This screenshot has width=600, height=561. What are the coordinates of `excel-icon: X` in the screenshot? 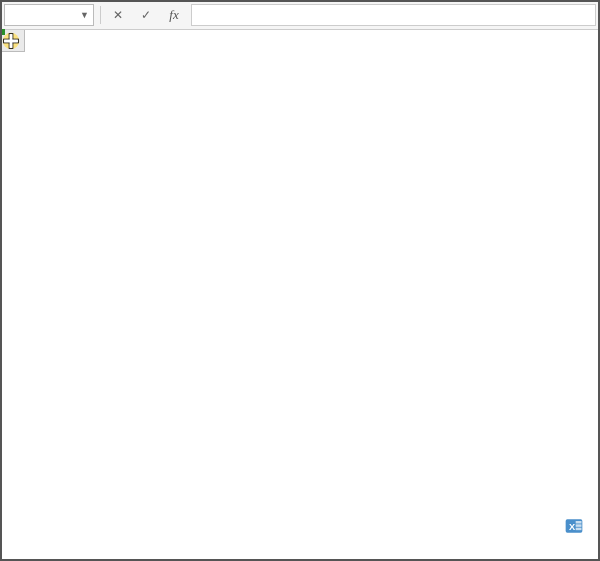 It's located at (574, 526).